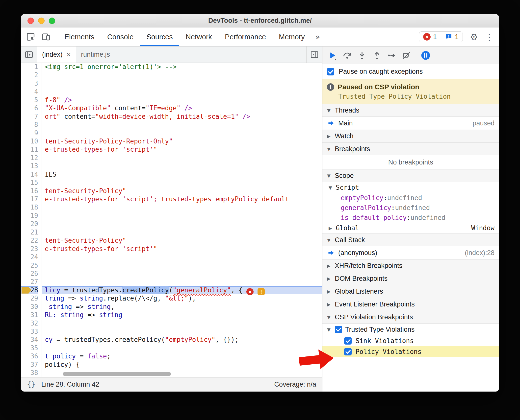 This screenshot has height=420, width=520. What do you see at coordinates (411, 136) in the screenshot?
I see `section-watch: ▶ Watch` at bounding box center [411, 136].